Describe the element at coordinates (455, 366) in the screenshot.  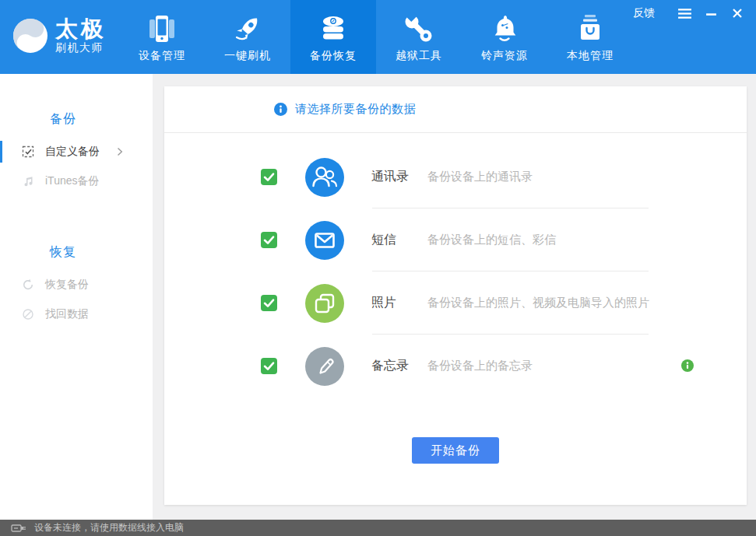
I see `backup-row-notes: 备忘录 备份设备上的备忘录` at that location.